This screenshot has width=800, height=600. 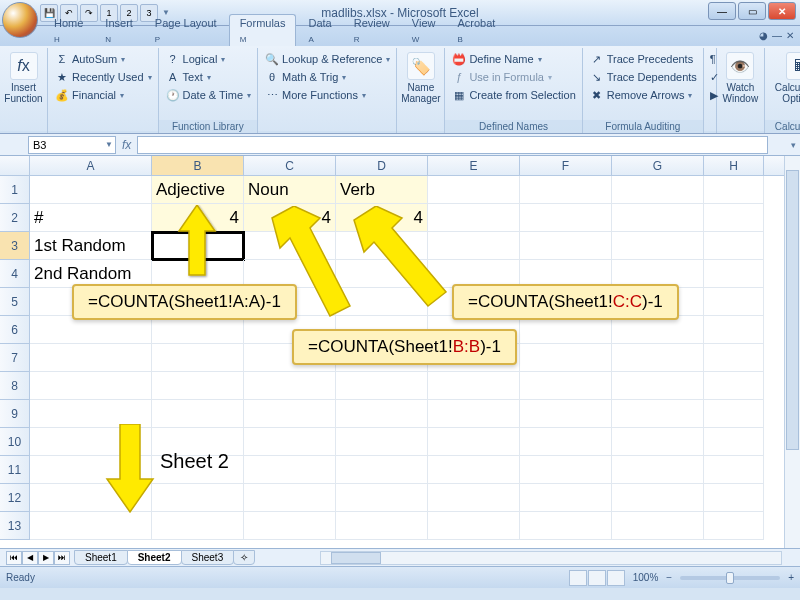 I want to click on cell-E9, so click(x=474, y=414).